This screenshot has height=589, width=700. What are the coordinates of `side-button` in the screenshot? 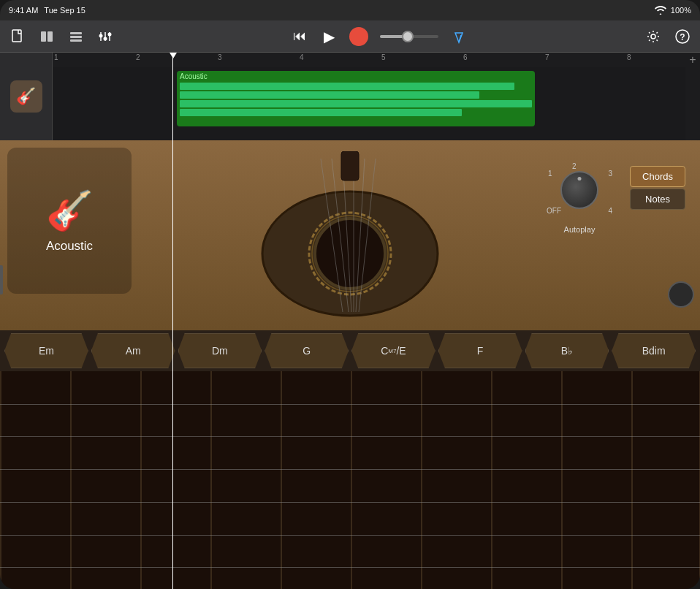 It's located at (1, 280).